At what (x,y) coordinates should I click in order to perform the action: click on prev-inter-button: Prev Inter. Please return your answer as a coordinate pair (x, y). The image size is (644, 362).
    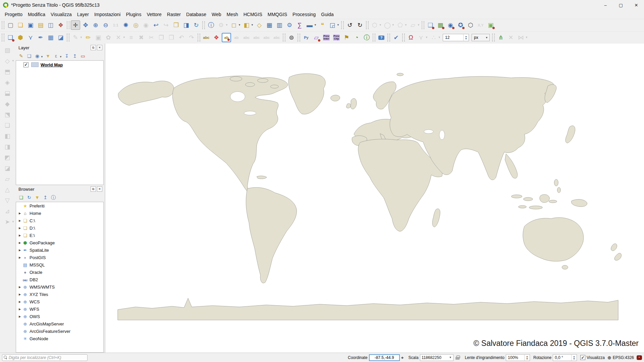
    Looking at the image, I should click on (326, 38).